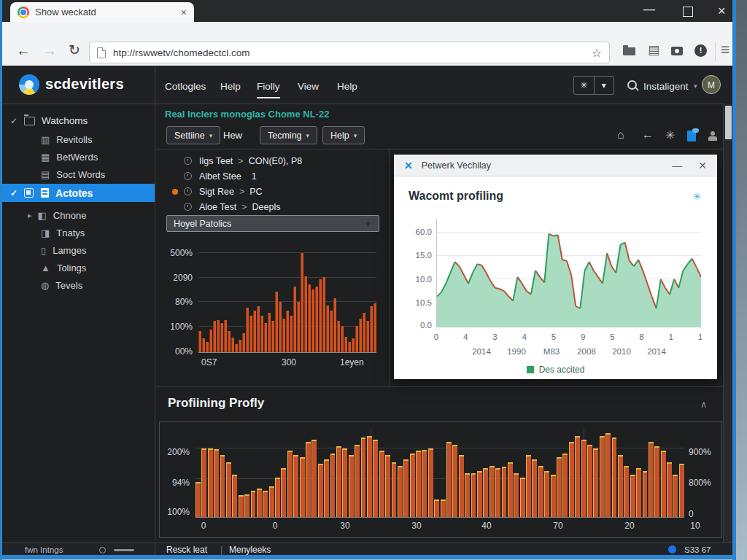  What do you see at coordinates (287, 300) in the screenshot?
I see `bar-series` at bounding box center [287, 300].